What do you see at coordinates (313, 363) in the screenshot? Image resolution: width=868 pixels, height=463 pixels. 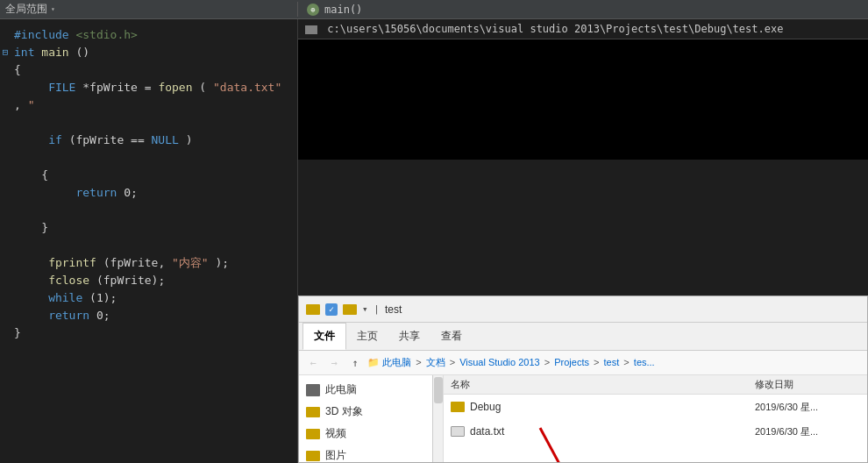 I see `back-button: ←` at bounding box center [313, 363].